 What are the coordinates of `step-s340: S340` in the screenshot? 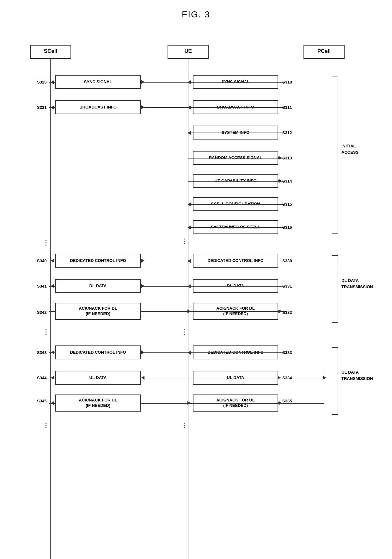 It's located at (42, 261).